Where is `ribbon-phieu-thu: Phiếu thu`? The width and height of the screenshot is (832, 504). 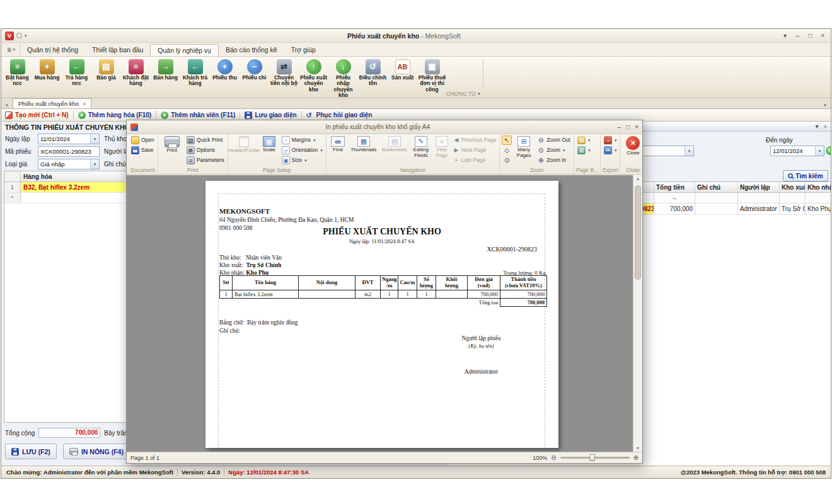 ribbon-phieu-thu: Phiếu thu is located at coordinates (224, 79).